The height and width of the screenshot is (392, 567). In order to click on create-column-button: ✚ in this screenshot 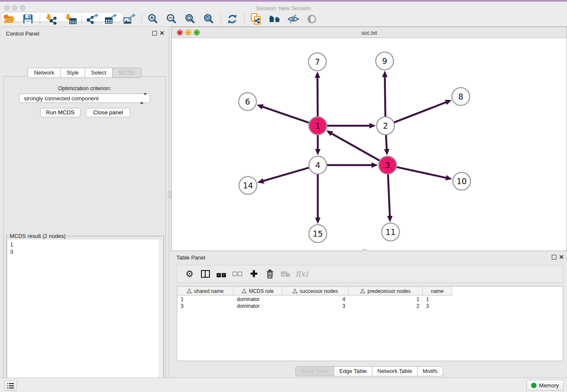, I will do `click(254, 274)`.